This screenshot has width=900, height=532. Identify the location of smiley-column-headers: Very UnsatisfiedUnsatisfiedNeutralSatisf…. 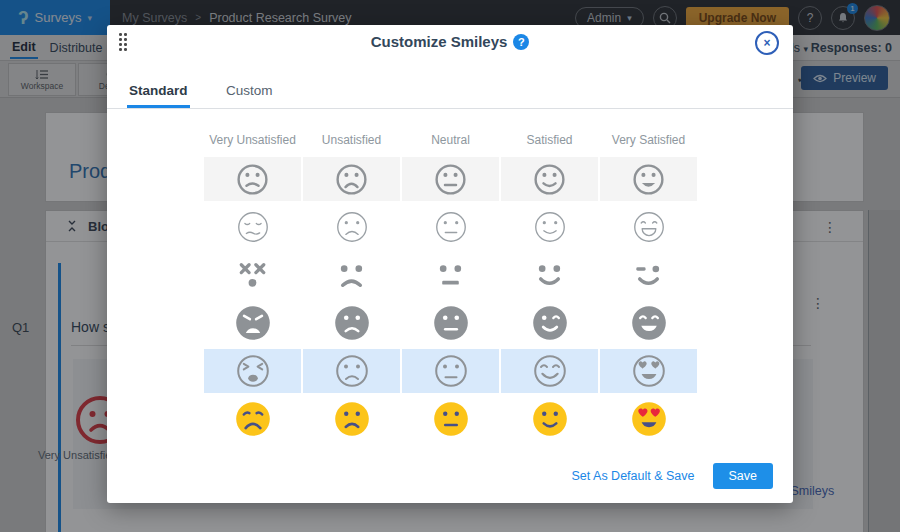
(451, 140).